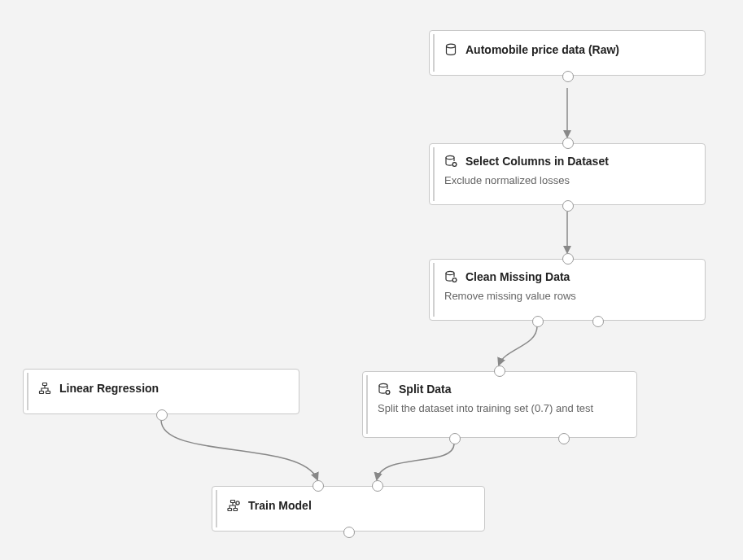 The width and height of the screenshot is (743, 560). What do you see at coordinates (500, 405) in the screenshot?
I see `node-split-data: Split Data Split the dataset into traini…` at bounding box center [500, 405].